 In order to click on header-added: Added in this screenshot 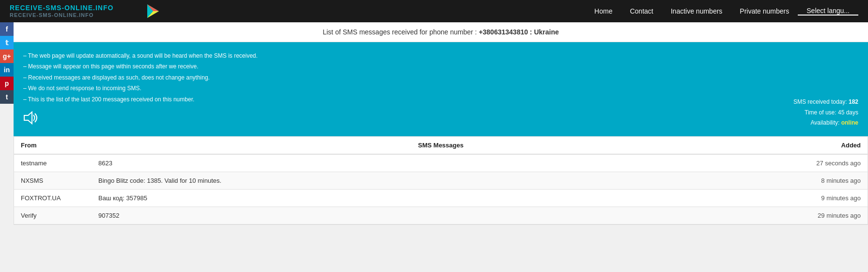, I will do `click(829, 145)`.